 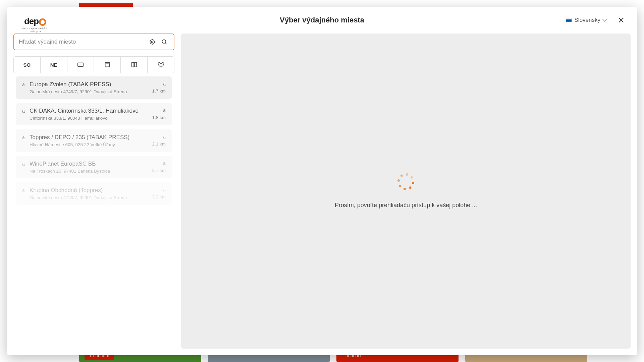 I want to click on heart-icon, so click(x=161, y=65).